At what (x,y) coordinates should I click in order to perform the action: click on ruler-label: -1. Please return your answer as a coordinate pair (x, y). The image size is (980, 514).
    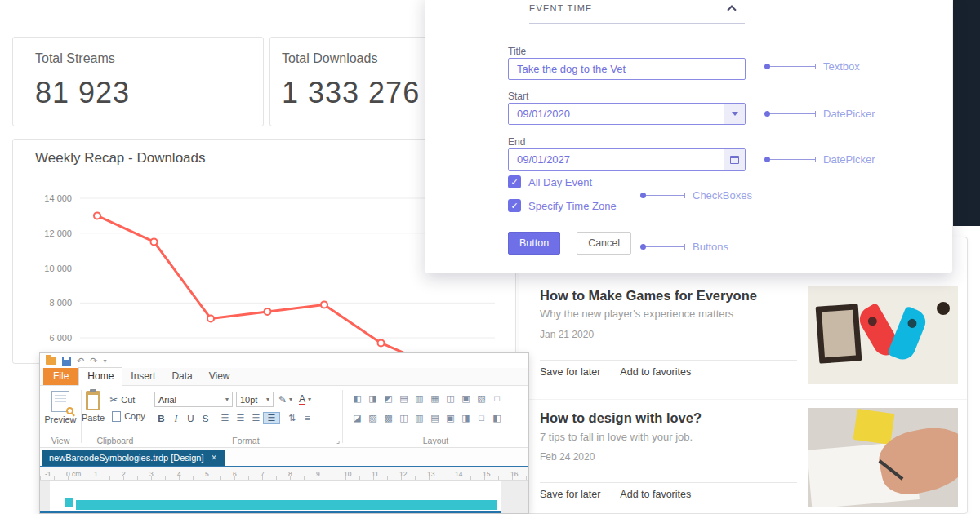
    Looking at the image, I should click on (56, 475).